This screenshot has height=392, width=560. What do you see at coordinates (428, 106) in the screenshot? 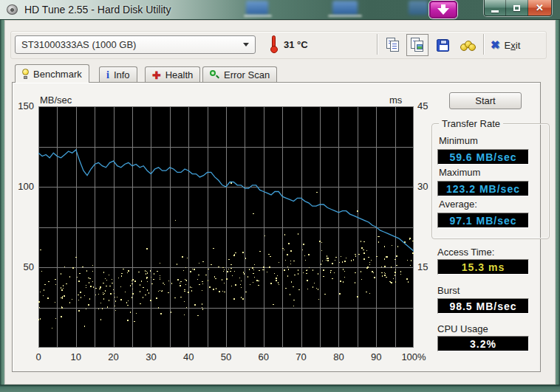
I see `right-axis-tick-label: 45` at bounding box center [428, 106].